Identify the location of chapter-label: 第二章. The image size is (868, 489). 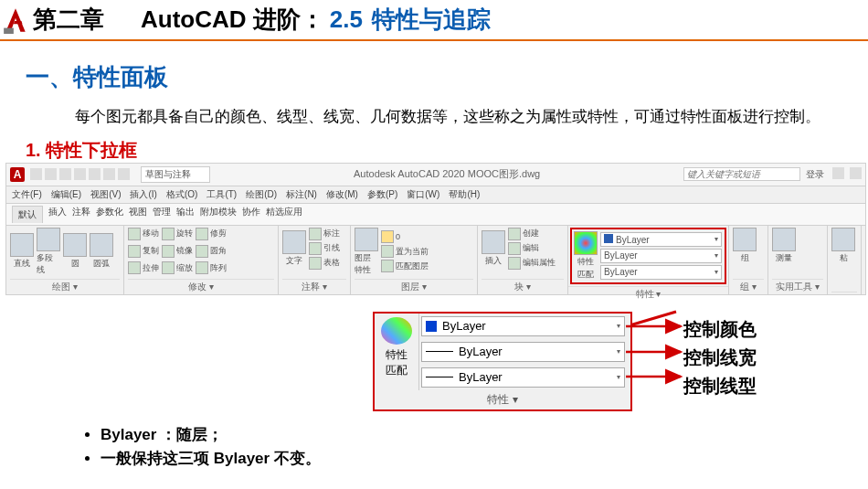
(69, 20).